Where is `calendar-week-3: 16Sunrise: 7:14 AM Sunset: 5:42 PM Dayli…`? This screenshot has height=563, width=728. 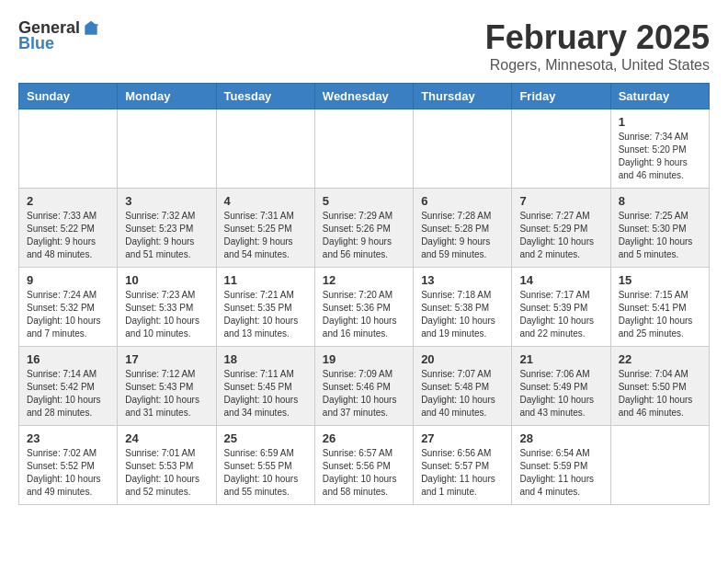 calendar-week-3: 16Sunrise: 7:14 AM Sunset: 5:42 PM Dayli… is located at coordinates (364, 386).